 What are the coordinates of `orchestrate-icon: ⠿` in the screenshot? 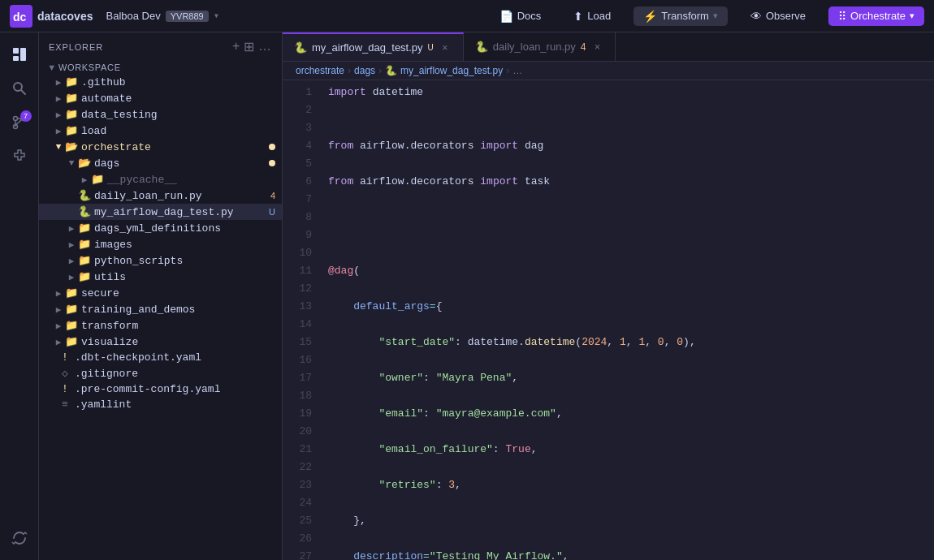 It's located at (842, 16).